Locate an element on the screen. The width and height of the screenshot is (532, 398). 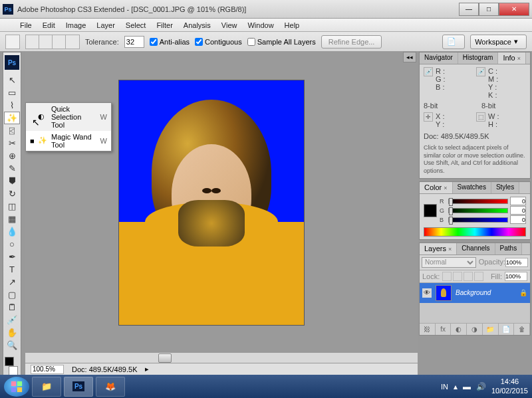
eyedropper-1-icon: 💉 is located at coordinates (428, 72).